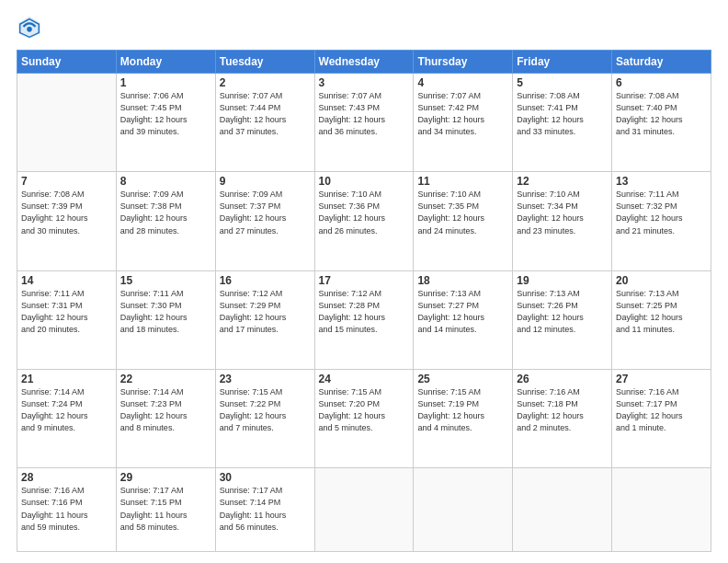  I want to click on day-info: Sunrise: 7:07 AM Sunset: 7:43 PM Dayligh…, so click(364, 114).